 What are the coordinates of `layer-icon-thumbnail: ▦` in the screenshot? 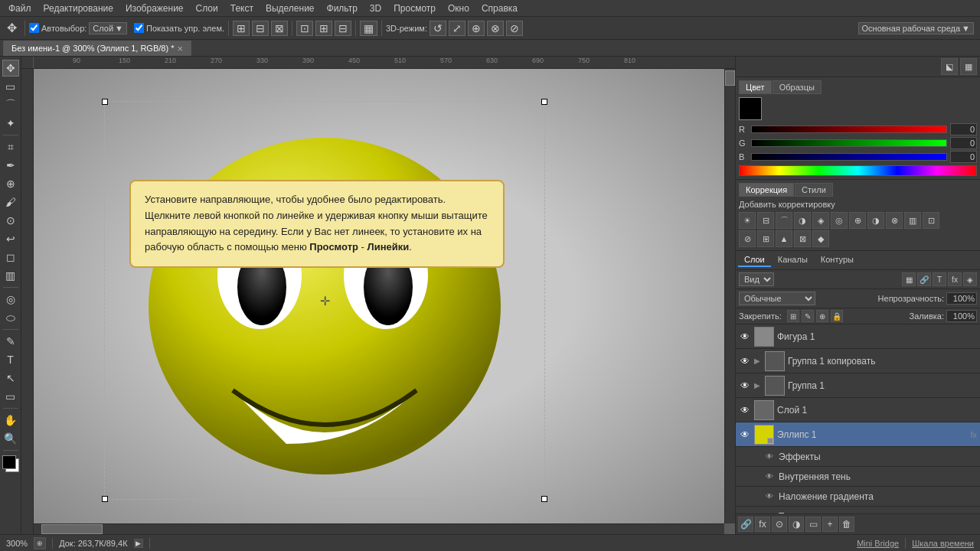 It's located at (909, 279).